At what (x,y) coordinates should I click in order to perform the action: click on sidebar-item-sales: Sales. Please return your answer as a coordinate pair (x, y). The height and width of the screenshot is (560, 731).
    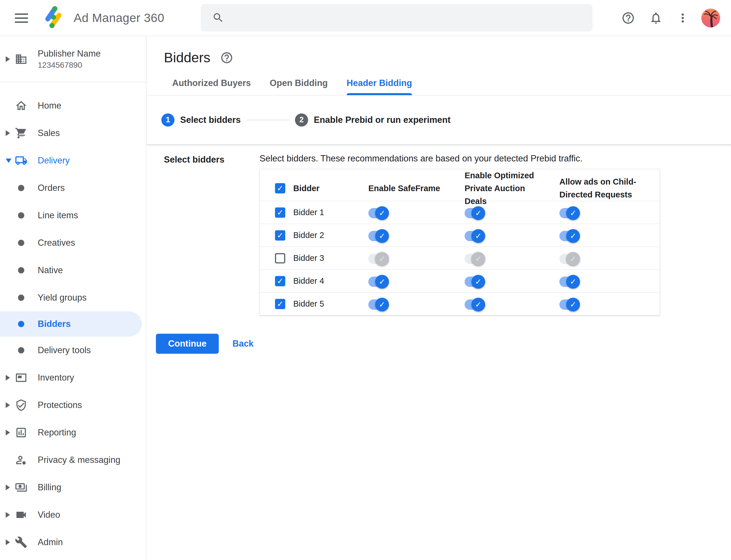
    Looking at the image, I should click on (73, 133).